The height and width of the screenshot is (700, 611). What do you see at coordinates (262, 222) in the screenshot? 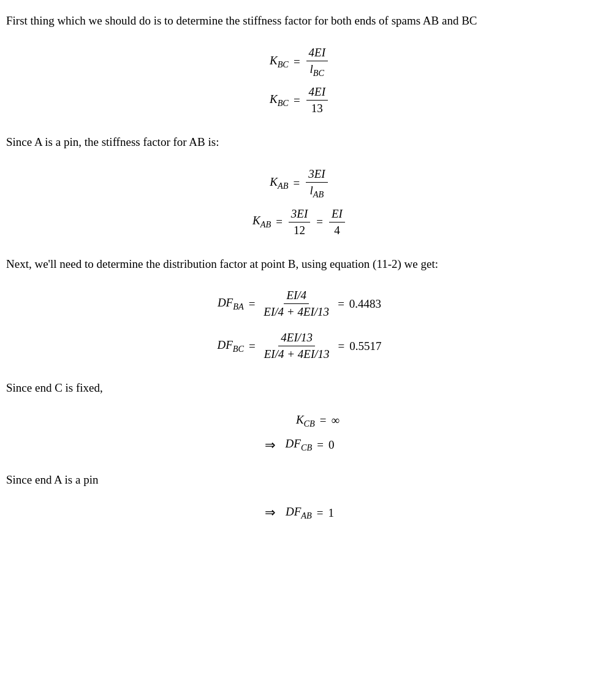
I see `kab-lhs2: KAB` at bounding box center [262, 222].